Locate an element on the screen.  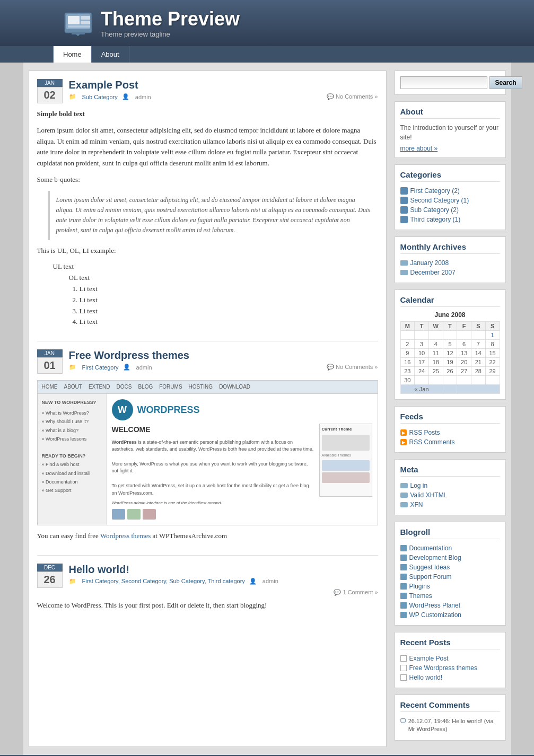
post-day-3: 26 is located at coordinates (50, 580).